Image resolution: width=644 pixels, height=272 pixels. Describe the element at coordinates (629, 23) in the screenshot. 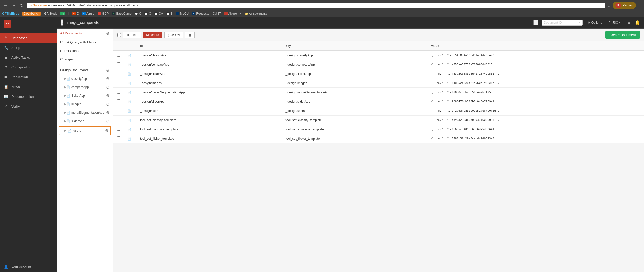

I see `grid-view-button: ▦` at that location.